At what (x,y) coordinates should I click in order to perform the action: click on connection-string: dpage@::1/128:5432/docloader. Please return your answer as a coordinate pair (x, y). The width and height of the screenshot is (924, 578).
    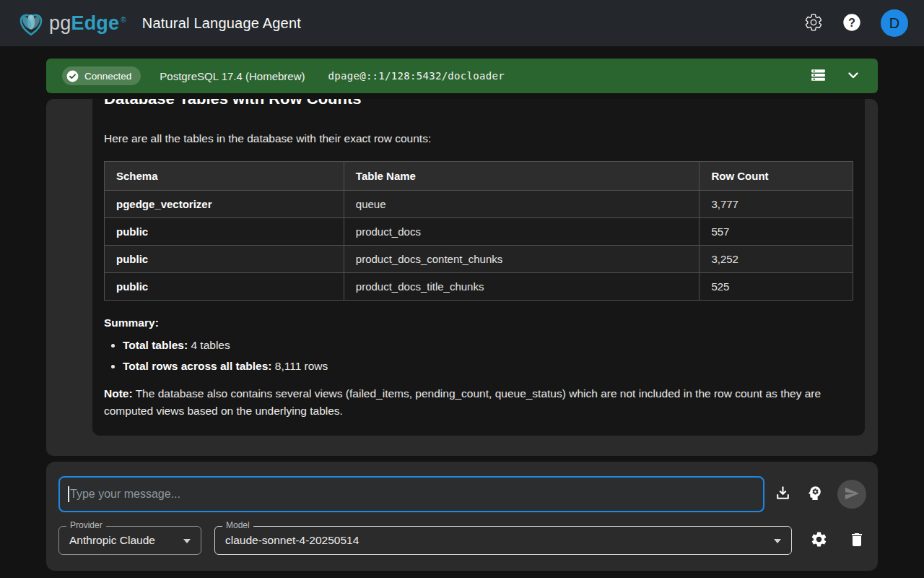
    Looking at the image, I should click on (417, 76).